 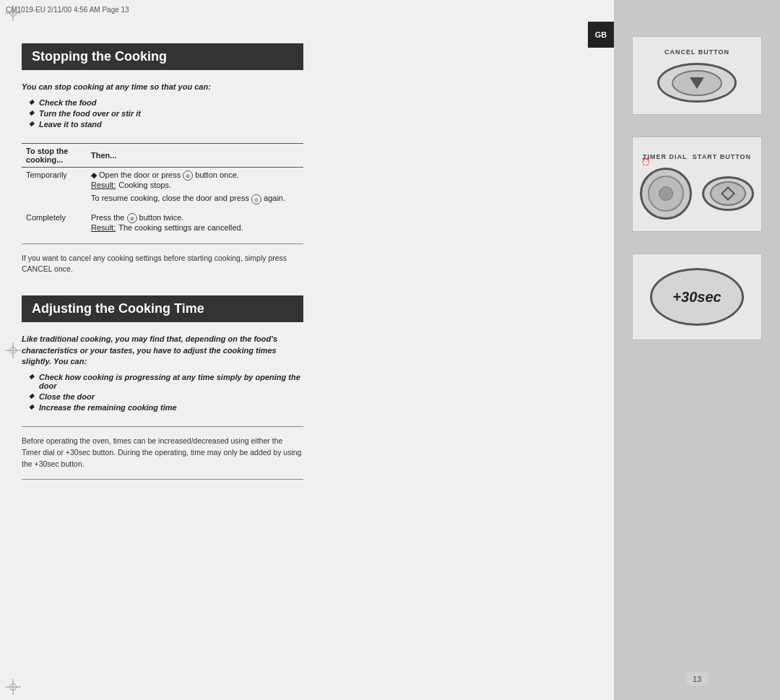 What do you see at coordinates (166, 113) in the screenshot?
I see `section1-bullets: Check the food Turn the food over or sti…` at bounding box center [166, 113].